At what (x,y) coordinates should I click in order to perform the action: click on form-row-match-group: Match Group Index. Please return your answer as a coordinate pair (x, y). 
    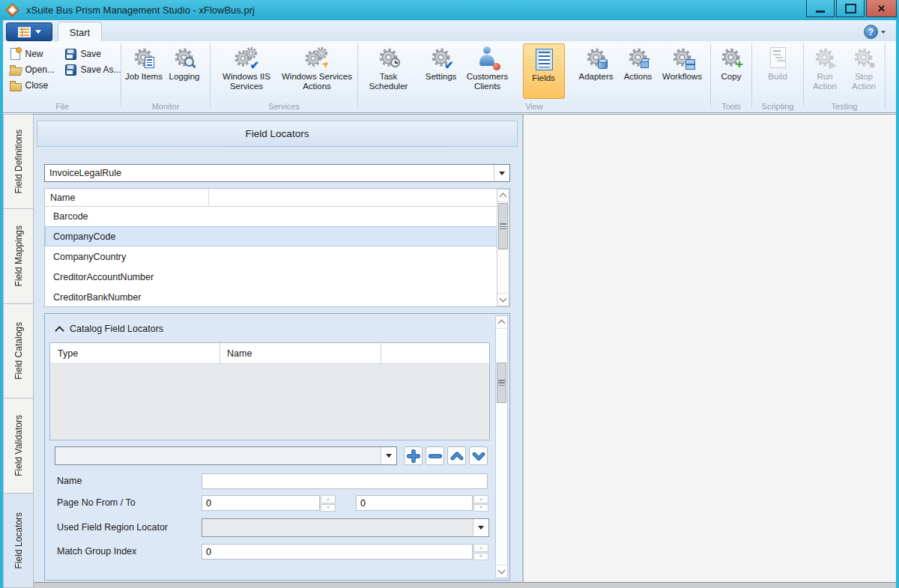
    Looking at the image, I should click on (277, 553).